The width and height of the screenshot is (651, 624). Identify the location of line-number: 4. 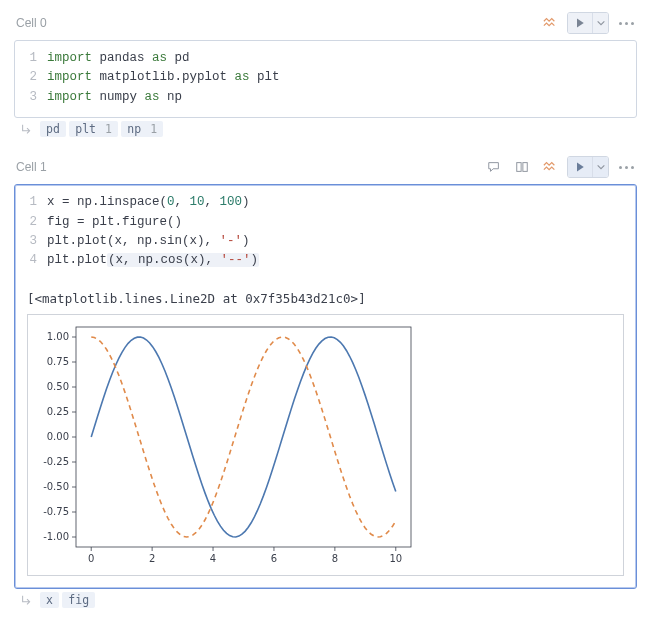
(36, 260).